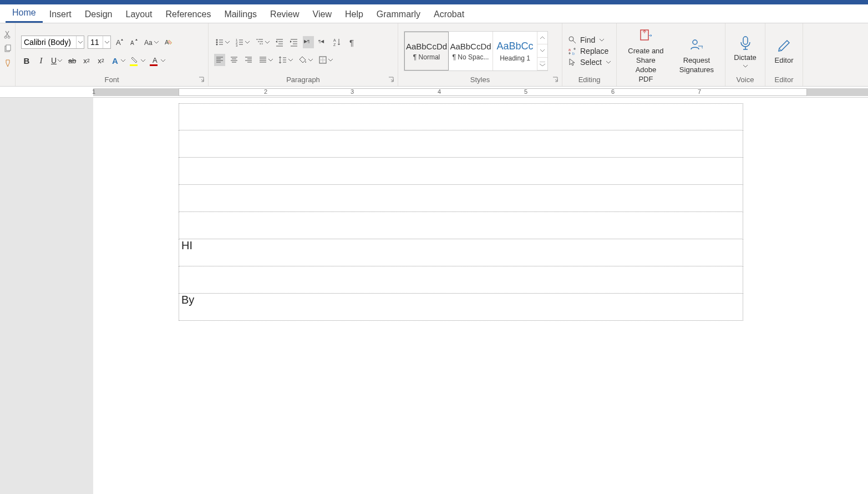 The width and height of the screenshot is (868, 494). What do you see at coordinates (99, 42) in the screenshot?
I see `font-size-select` at bounding box center [99, 42].